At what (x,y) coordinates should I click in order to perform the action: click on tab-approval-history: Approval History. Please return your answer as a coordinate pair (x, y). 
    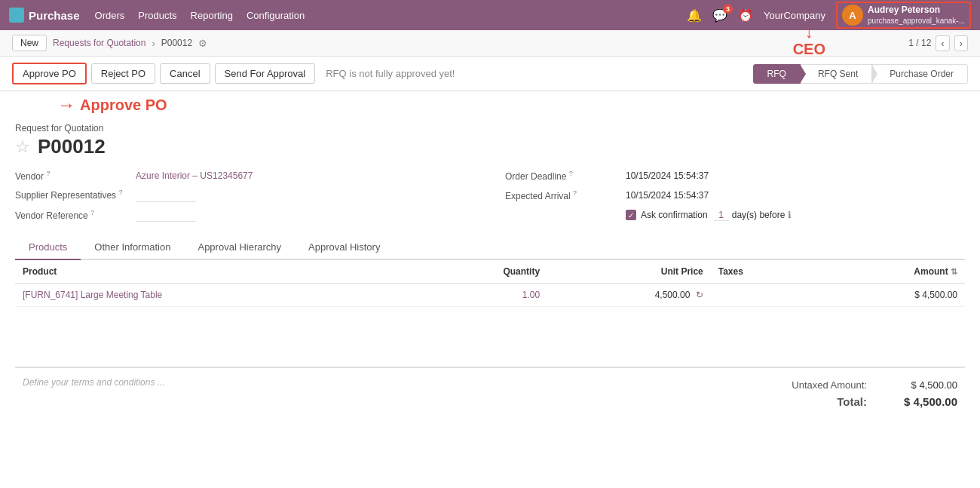
    Looking at the image, I should click on (344, 247).